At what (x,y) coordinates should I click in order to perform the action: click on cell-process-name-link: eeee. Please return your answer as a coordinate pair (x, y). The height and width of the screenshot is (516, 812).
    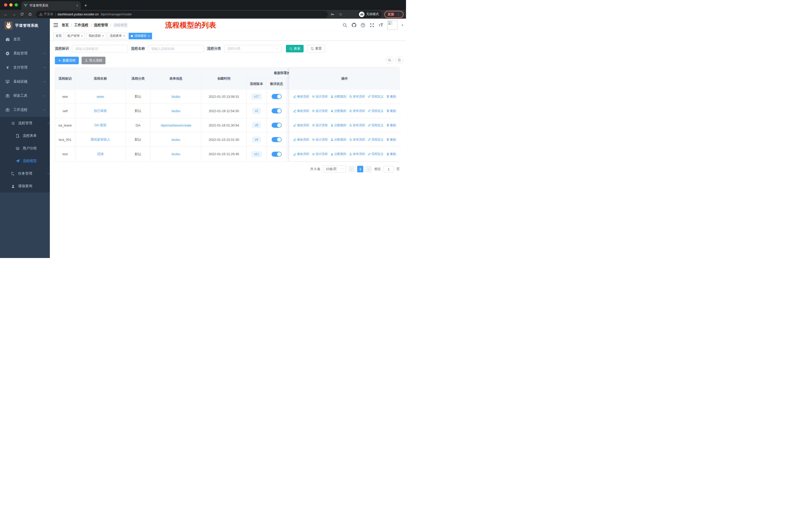
    Looking at the image, I should click on (100, 97).